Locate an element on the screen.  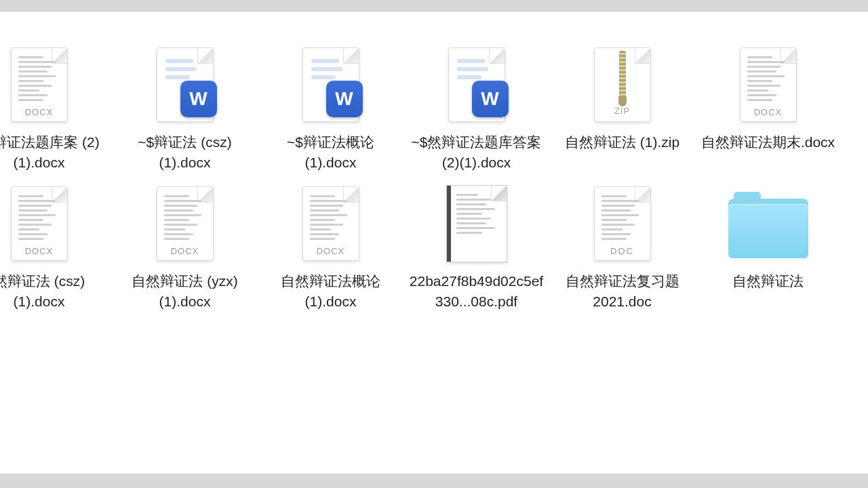
finder-item: DOC自然辩证法复习题2021.doc is located at coordinates (623, 248).